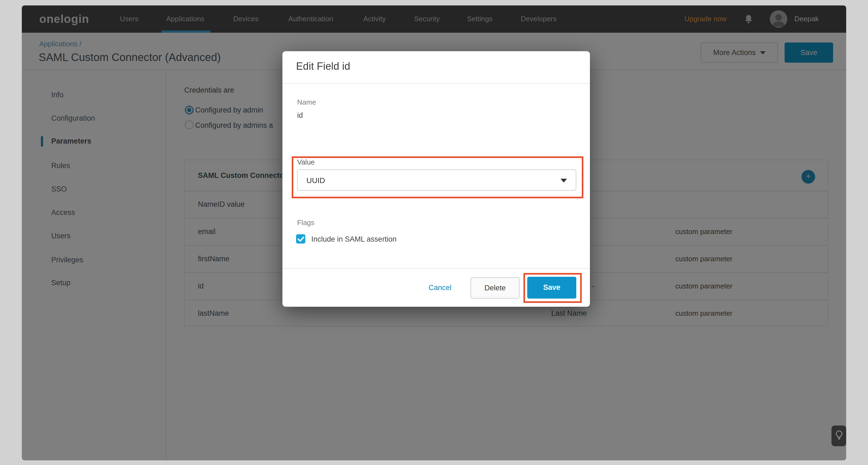 The image size is (868, 465). I want to click on cancel-button: Cancel, so click(440, 288).